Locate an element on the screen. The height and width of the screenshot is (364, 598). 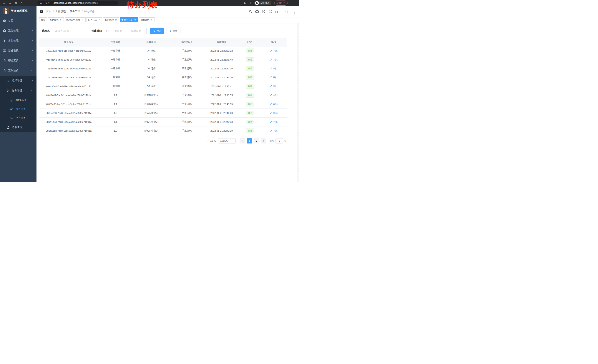
tab-3: 已办任务 × is located at coordinates (94, 20).